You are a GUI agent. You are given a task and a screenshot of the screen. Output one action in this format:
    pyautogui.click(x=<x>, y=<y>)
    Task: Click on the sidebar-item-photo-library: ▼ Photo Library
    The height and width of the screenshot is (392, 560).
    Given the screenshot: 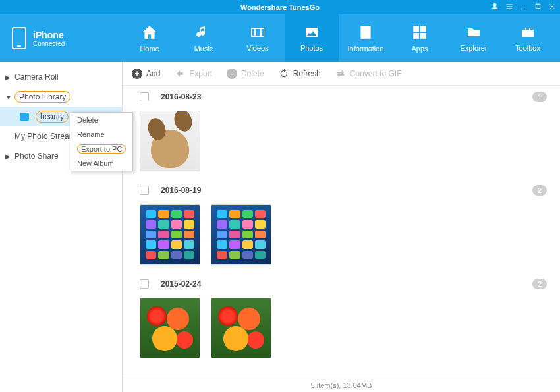 What is the action you would take?
    pyautogui.click(x=61, y=97)
    